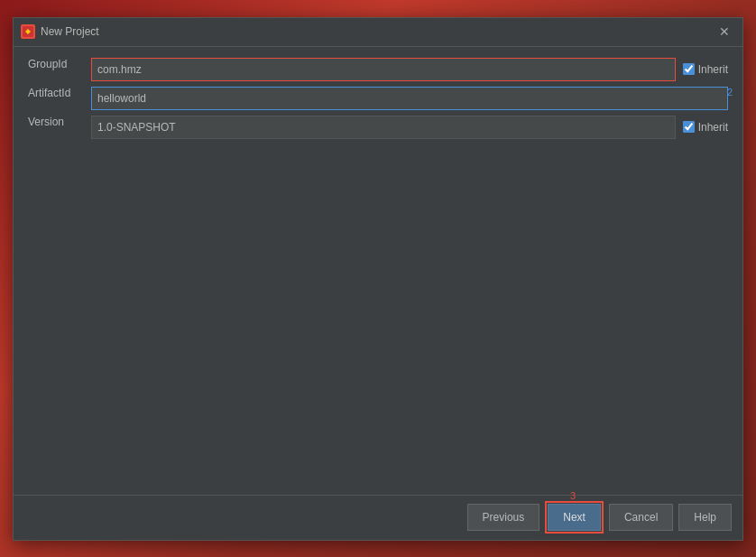 This screenshot has height=557, width=756. What do you see at coordinates (60, 122) in the screenshot?
I see `version-label: Version` at bounding box center [60, 122].